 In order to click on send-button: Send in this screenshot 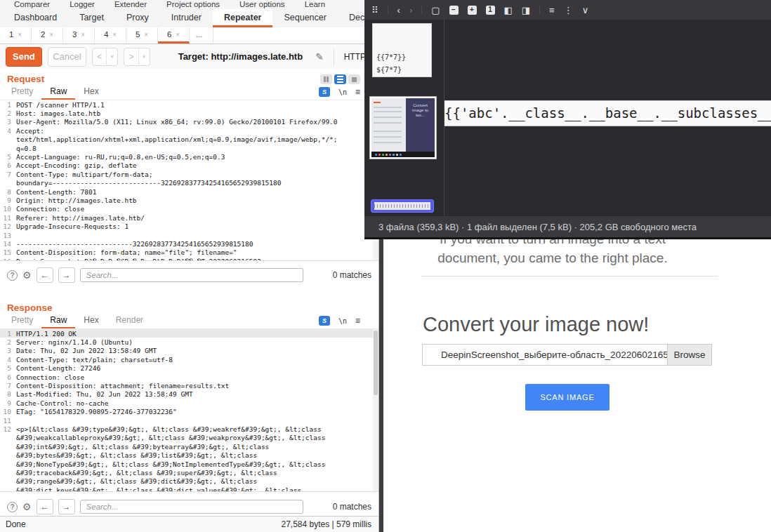, I will do `click(24, 57)`.